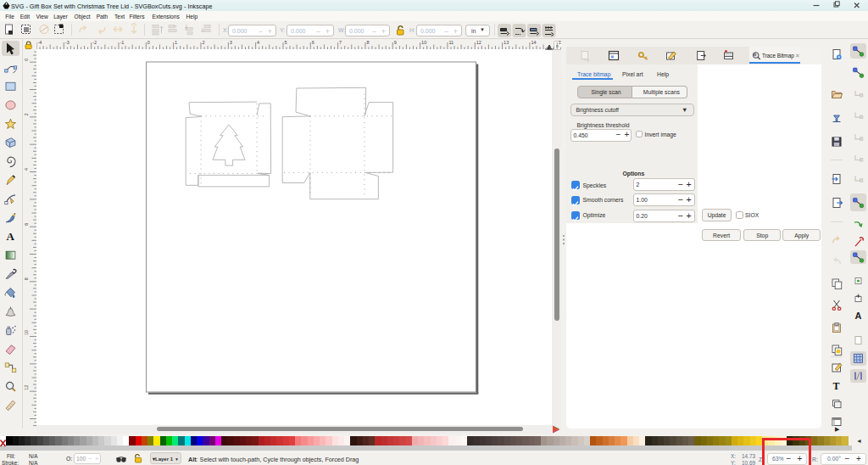 This screenshot has width=868, height=465. What do you see at coordinates (451, 42) in the screenshot?
I see `svg-text: 11` at bounding box center [451, 42].